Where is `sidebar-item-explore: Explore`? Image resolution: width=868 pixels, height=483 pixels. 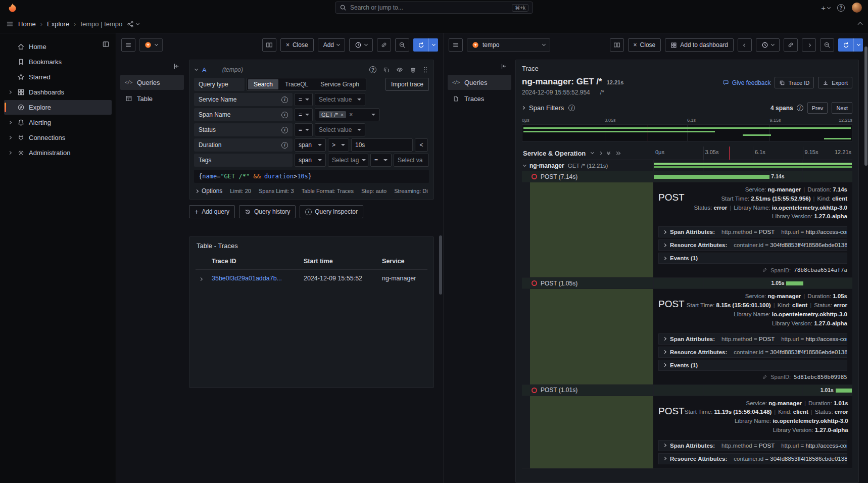 sidebar-item-explore: Explore is located at coordinates (58, 107).